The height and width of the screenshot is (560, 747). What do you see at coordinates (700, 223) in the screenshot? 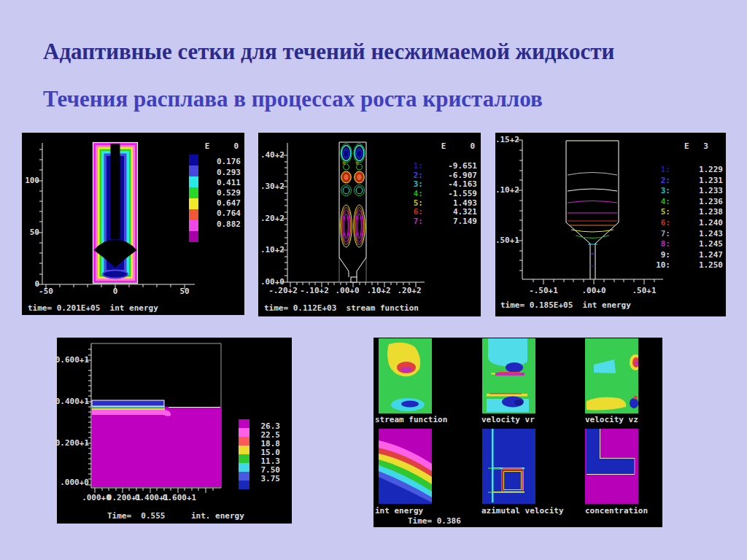
I see `legend-entry-value: 1.240` at bounding box center [700, 223].